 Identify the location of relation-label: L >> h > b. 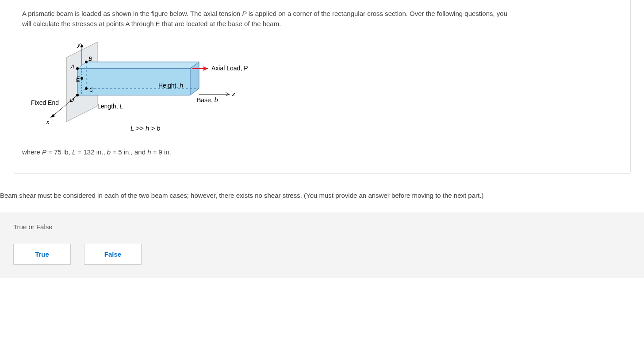
(146, 128).